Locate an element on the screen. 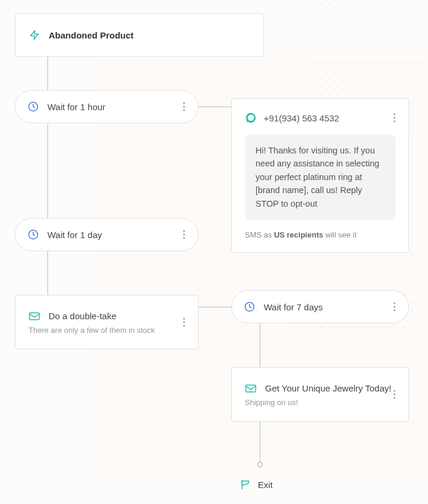 The width and height of the screenshot is (428, 504). trigger-title: Abandoned Product is located at coordinates (91, 36).